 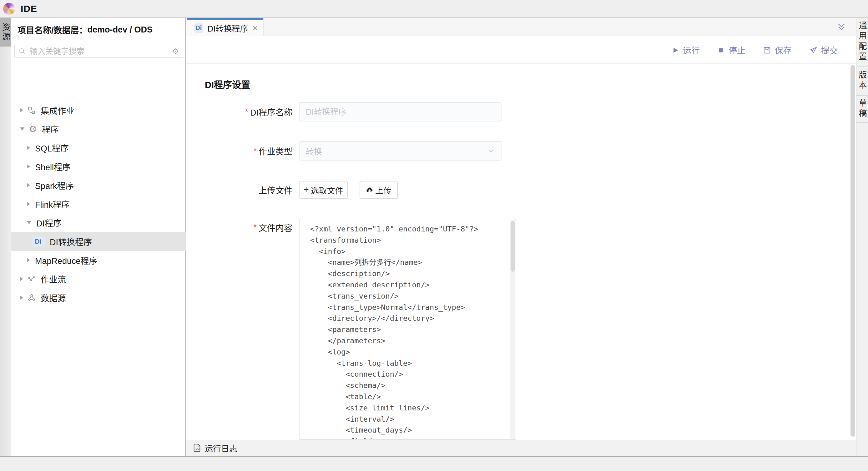 I want to click on content-field-label: * 文件内容, so click(x=239, y=228).